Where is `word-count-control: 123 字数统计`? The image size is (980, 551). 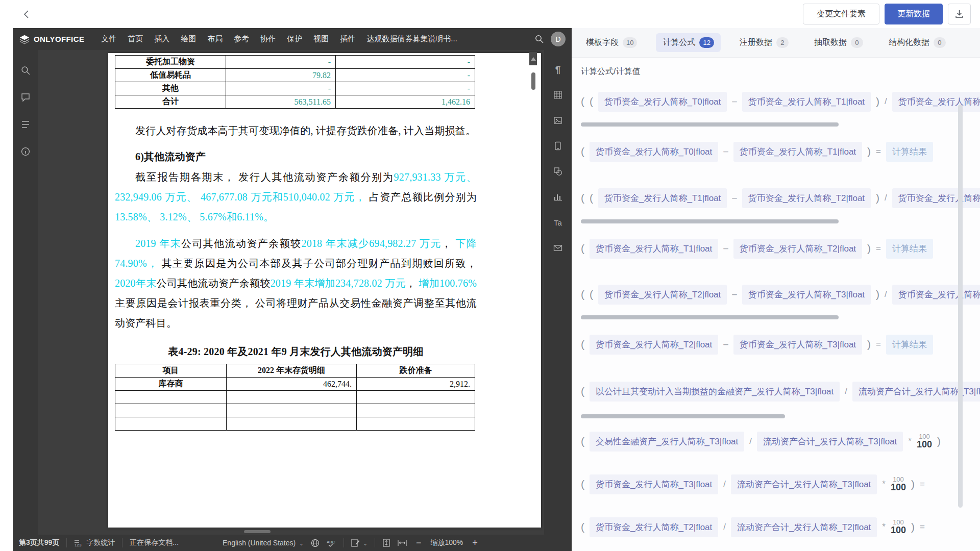 word-count-control: 123 字数统计 is located at coordinates (94, 543).